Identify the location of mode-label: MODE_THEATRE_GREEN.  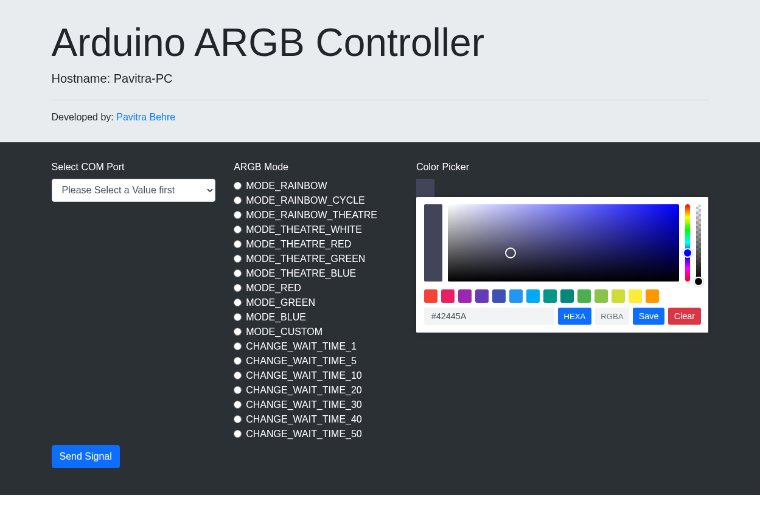
(305, 259).